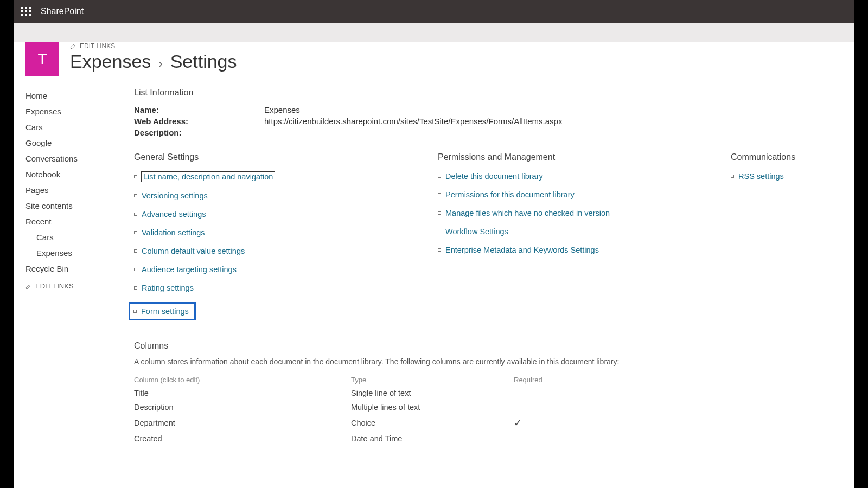 The width and height of the screenshot is (868, 488). What do you see at coordinates (546, 423) in the screenshot?
I see `col-required: ✓` at bounding box center [546, 423].